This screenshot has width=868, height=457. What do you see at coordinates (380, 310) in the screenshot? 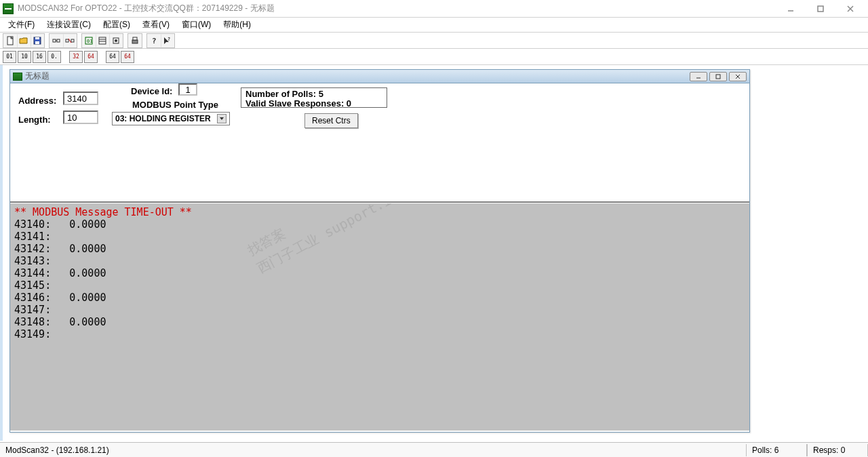
I see `data-row: 43147:` at bounding box center [380, 310].